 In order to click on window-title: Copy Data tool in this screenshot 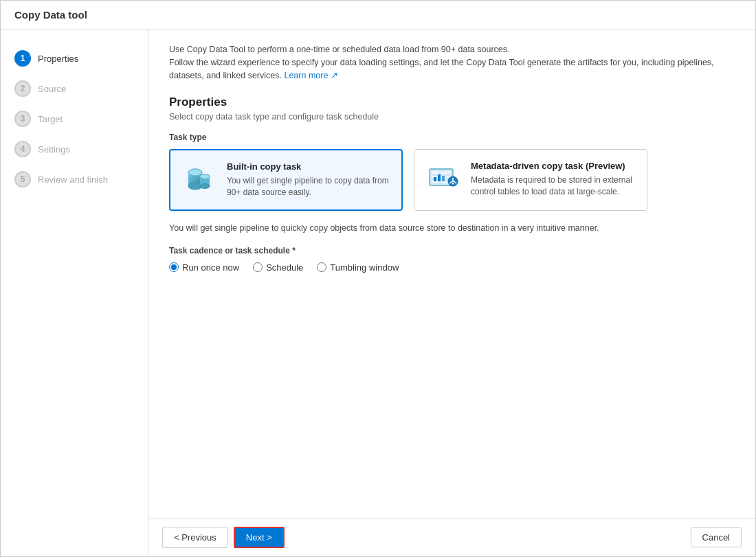, I will do `click(51, 15)`.